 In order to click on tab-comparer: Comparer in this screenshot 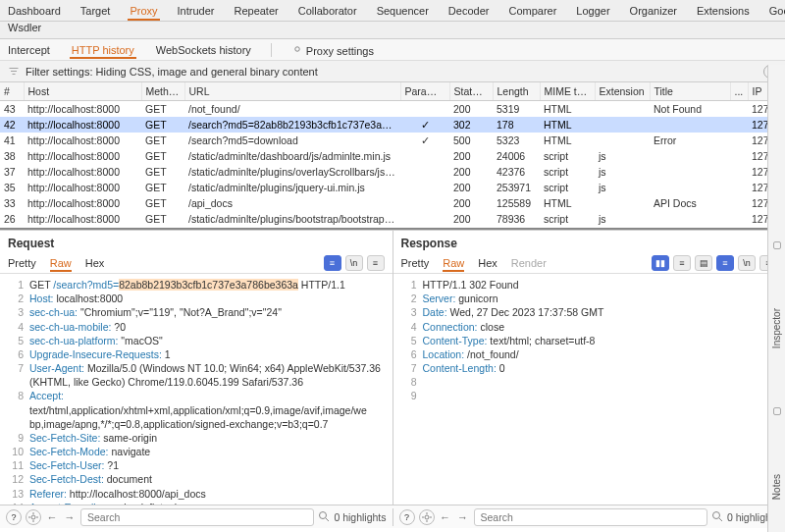, I will do `click(532, 11)`.